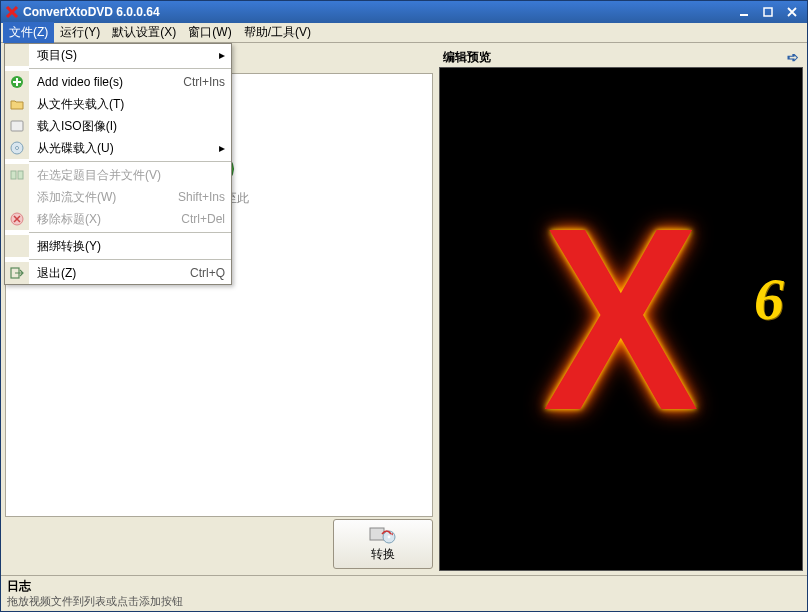  Describe the element at coordinates (28, 32) in the screenshot. I see `menu-file: 文件(Z)` at that location.